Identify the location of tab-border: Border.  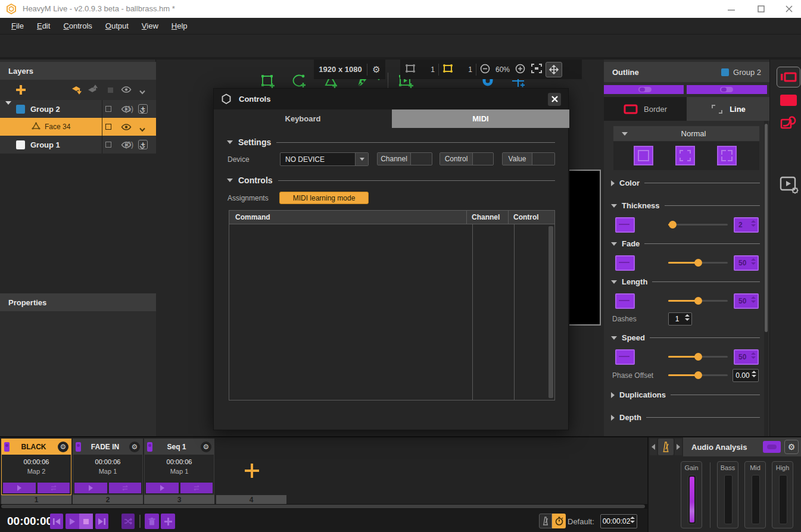
(646, 109).